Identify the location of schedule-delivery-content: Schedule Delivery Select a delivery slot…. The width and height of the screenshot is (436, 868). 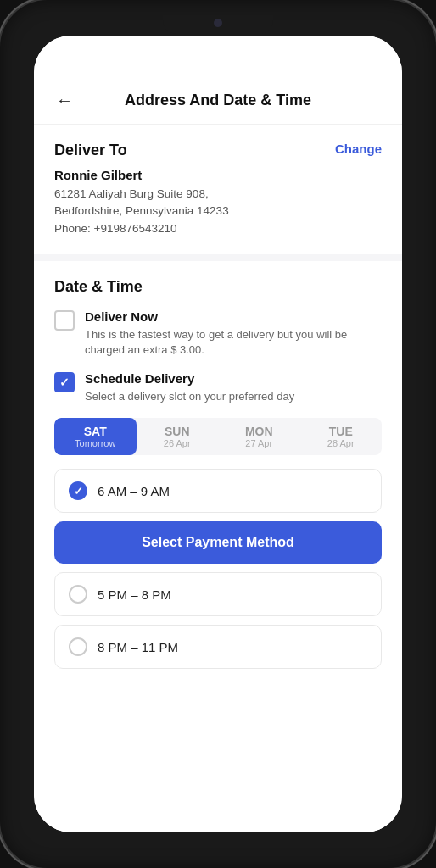
(190, 388).